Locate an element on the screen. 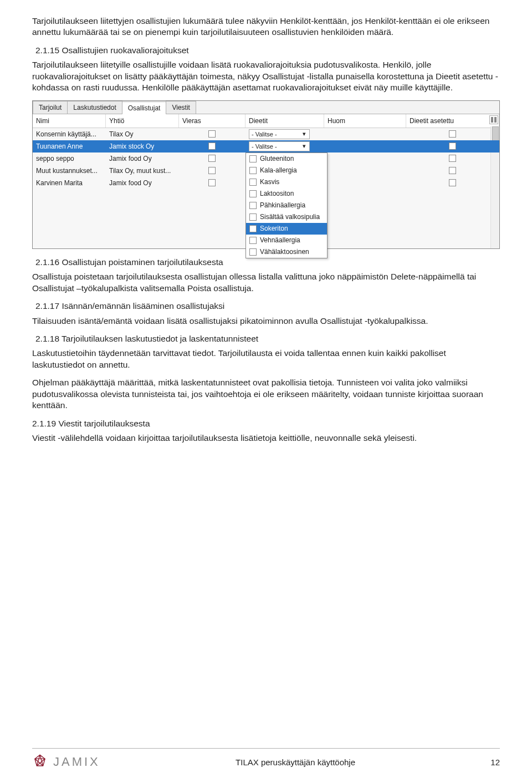 The image size is (532, 783). dropdown-item: Sisältää valkosipulia is located at coordinates (287, 217).